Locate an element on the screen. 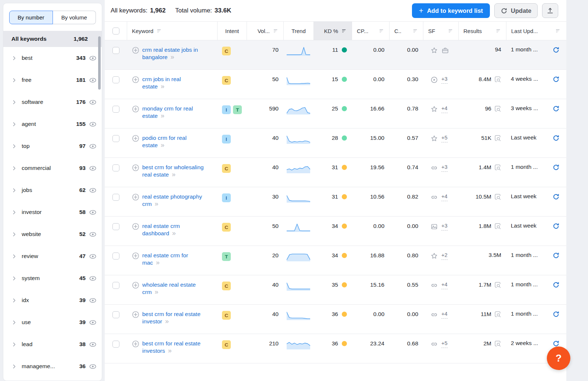 This screenshot has height=381, width=588. sidebar-item-use: use 39 is located at coordinates (53, 322).